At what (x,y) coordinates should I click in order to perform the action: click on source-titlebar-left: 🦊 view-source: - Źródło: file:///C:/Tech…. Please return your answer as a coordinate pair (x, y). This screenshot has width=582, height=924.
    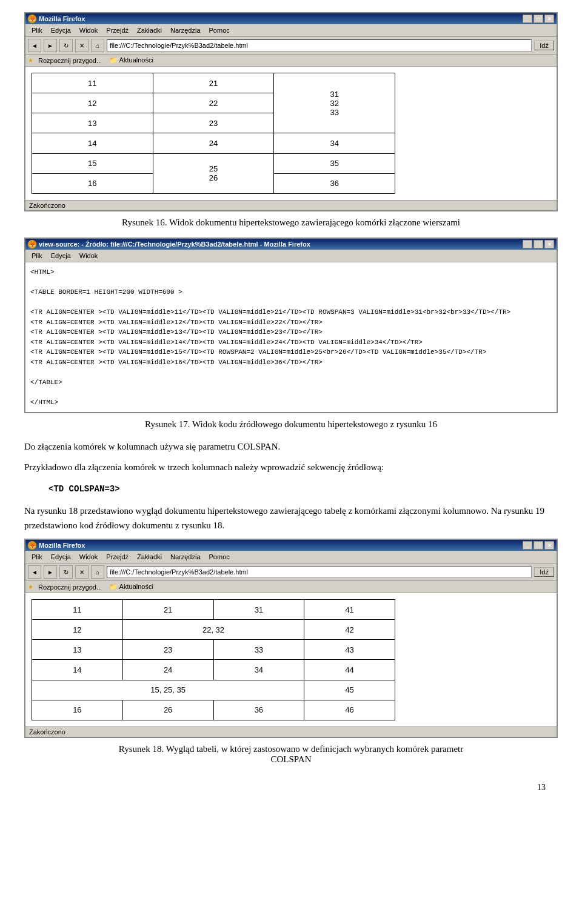
    Looking at the image, I should click on (169, 244).